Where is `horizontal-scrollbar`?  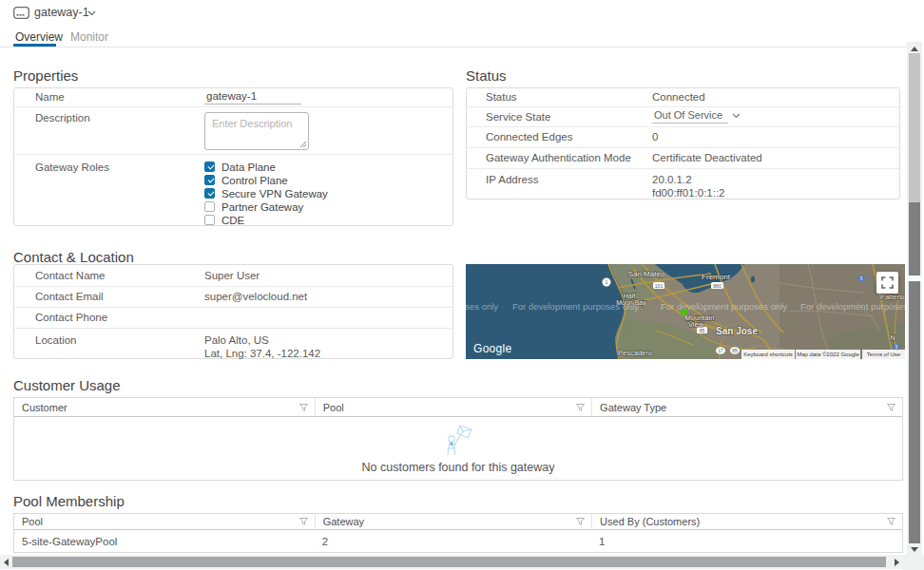
horizontal-scrollbar is located at coordinates (452, 562).